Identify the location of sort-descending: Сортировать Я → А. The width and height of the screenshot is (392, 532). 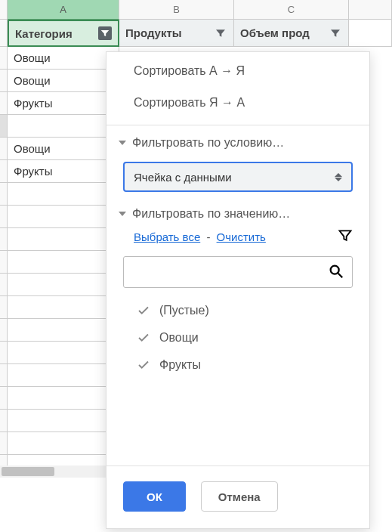
(238, 103).